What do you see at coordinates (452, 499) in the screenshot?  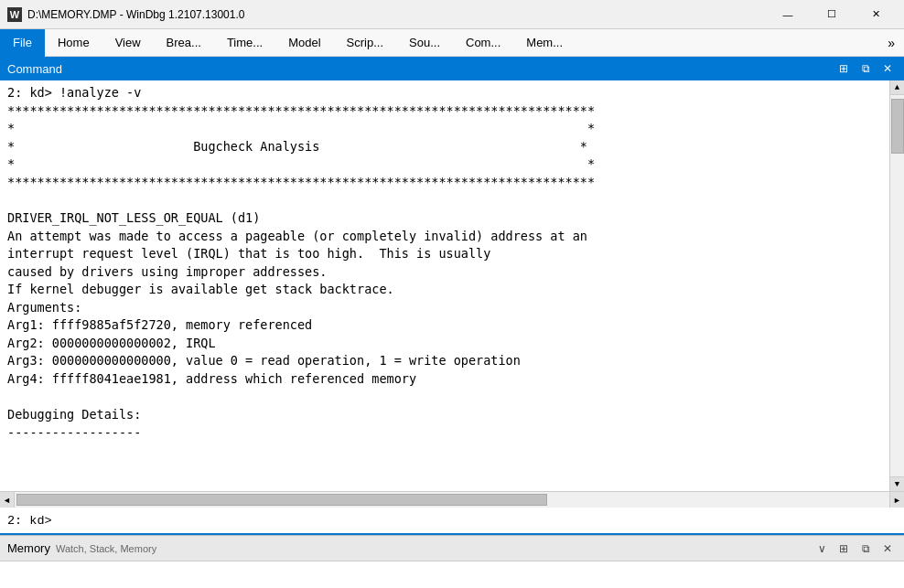 I see `scroll-track` at bounding box center [452, 499].